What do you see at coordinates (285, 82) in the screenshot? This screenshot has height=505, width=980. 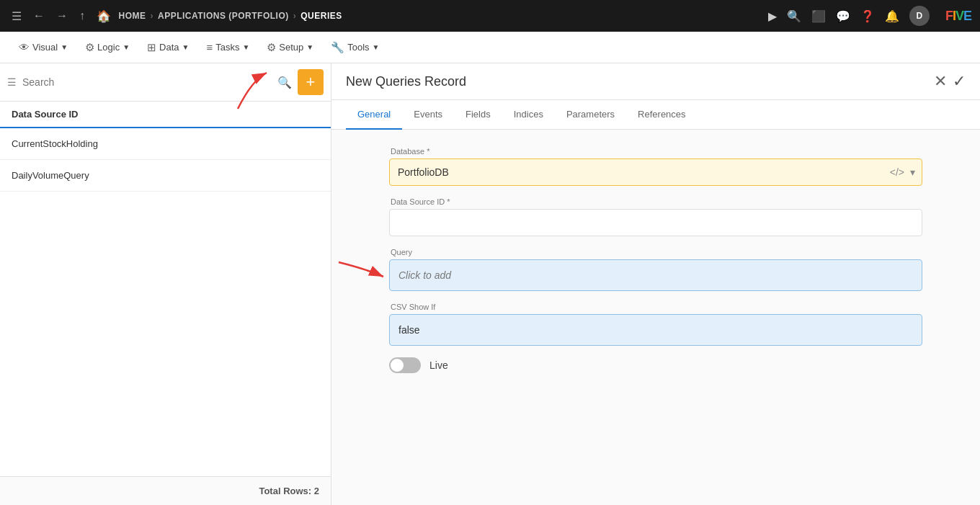 I see `search-icon: 🔍` at bounding box center [285, 82].